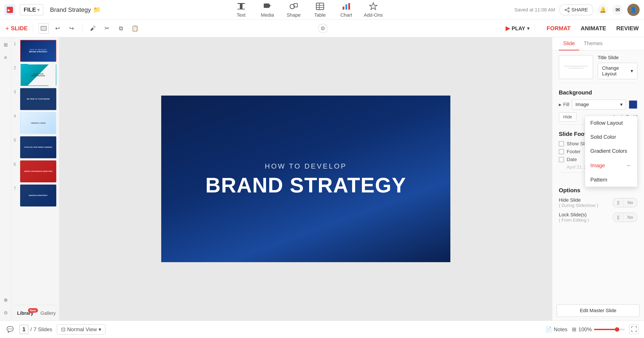 The width and height of the screenshot is (644, 338). What do you see at coordinates (38, 171) in the screenshot?
I see `slide-thumbnail-6: CREATE YOUR BRAND'S OBJECTIVES` at bounding box center [38, 171].